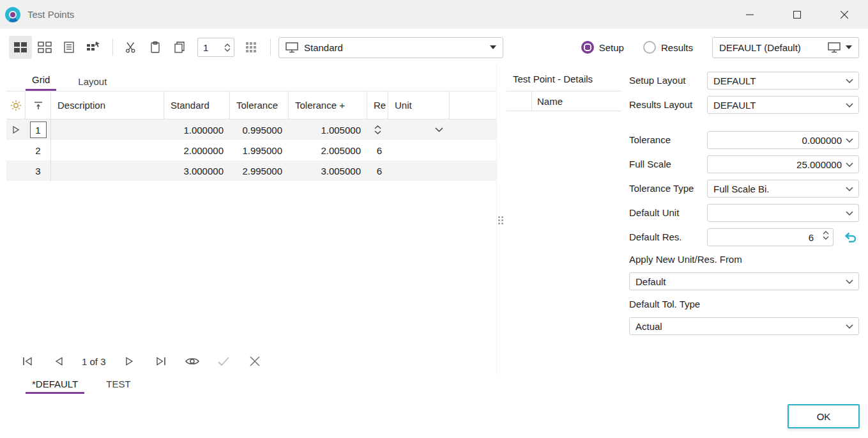 The image size is (868, 438). I want to click on grid-view-button, so click(20, 47).